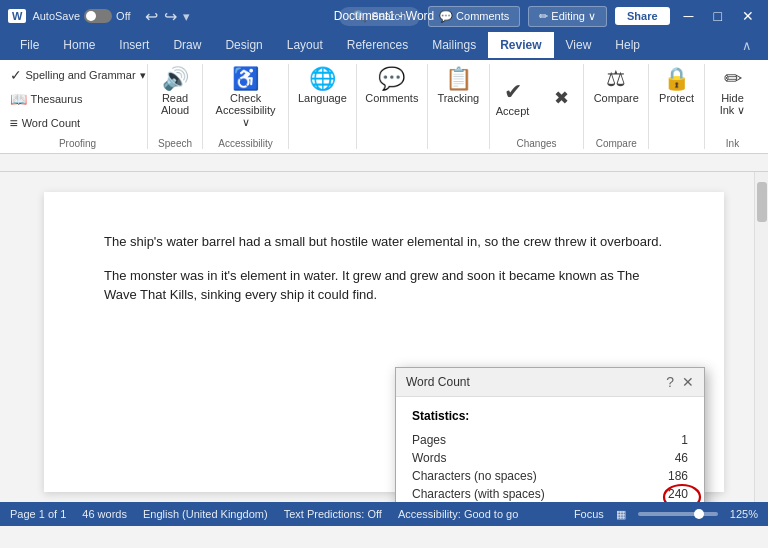 Image resolution: width=768 pixels, height=548 pixels. Describe the element at coordinates (78, 99) in the screenshot. I see `thesaurus-button: 📖 Thesaurus` at that location.